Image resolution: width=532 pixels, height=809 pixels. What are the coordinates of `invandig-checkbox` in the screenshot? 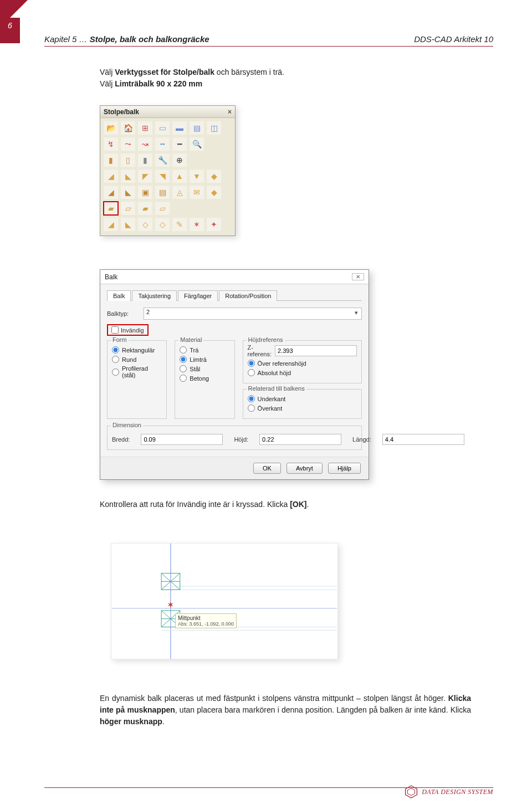 It's located at (115, 330).